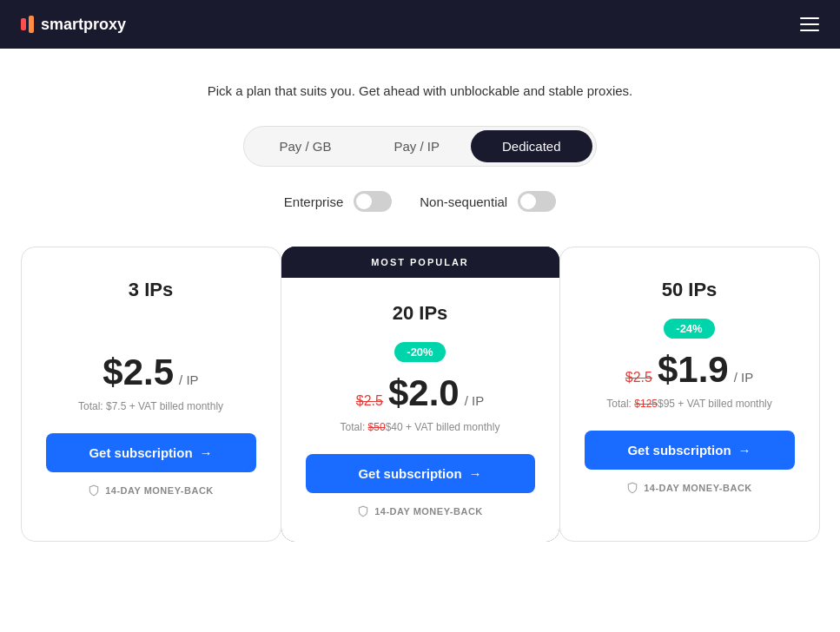 This screenshot has width=840, height=632. I want to click on card-3ips-subscribe-label: Get subscription, so click(141, 453).